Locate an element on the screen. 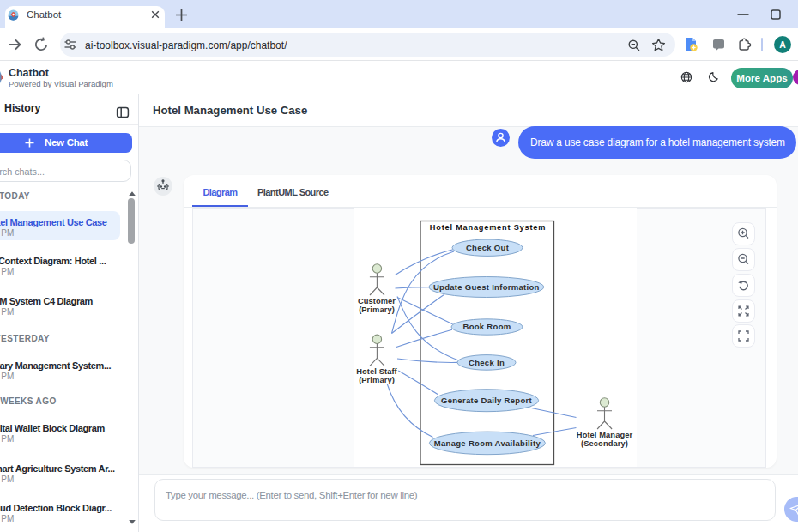  svg-text: Check Out is located at coordinates (487, 247).